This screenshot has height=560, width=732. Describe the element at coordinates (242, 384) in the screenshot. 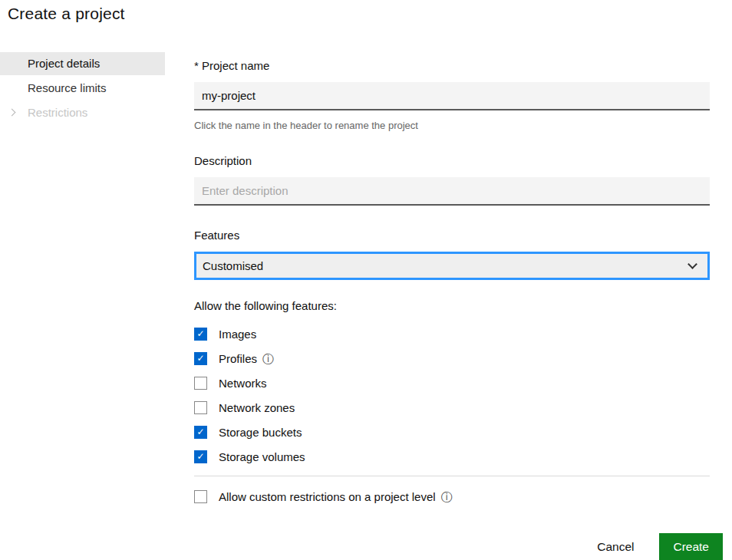

I see `feature-checkbox-label: Networks` at that location.